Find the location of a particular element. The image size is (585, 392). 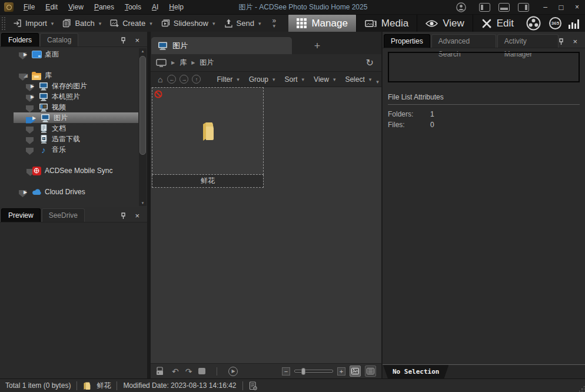

account-icon is located at coordinates (461, 7).